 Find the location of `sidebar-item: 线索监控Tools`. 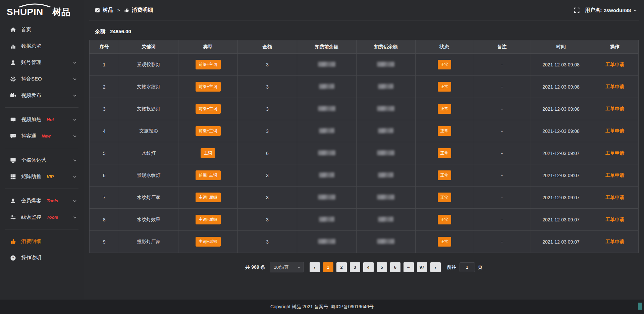

sidebar-item: 线索监控Tools is located at coordinates (42, 217).